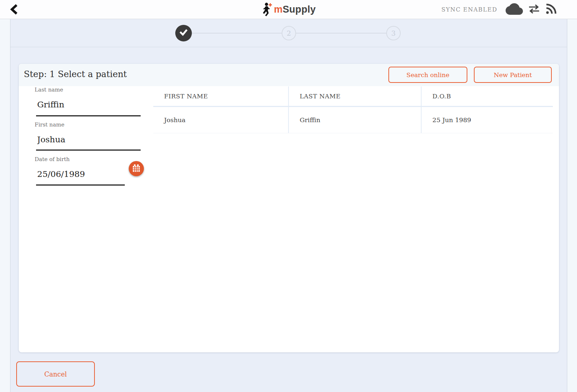 This screenshot has height=392, width=577. I want to click on step-2-indicator: 2, so click(289, 33).